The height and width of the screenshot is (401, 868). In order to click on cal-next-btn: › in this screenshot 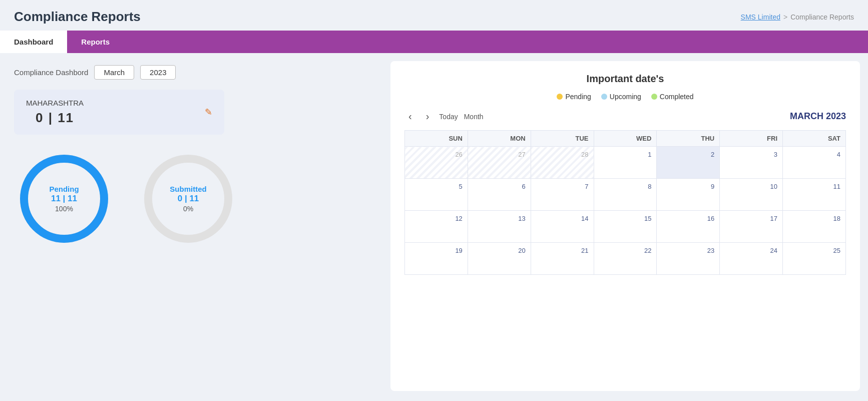, I will do `click(427, 116)`.